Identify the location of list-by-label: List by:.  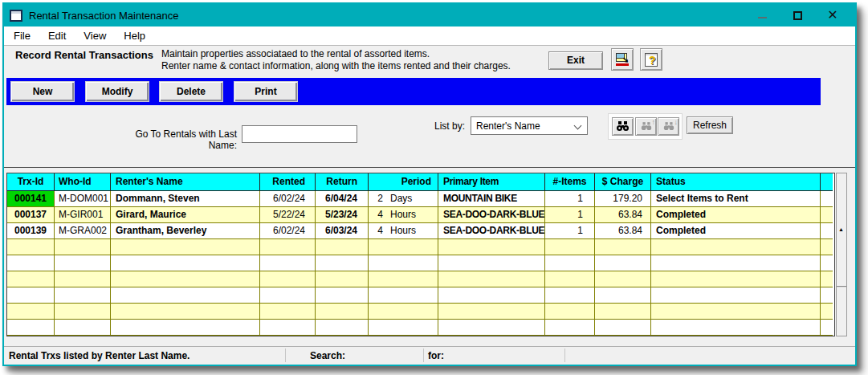
(450, 126).